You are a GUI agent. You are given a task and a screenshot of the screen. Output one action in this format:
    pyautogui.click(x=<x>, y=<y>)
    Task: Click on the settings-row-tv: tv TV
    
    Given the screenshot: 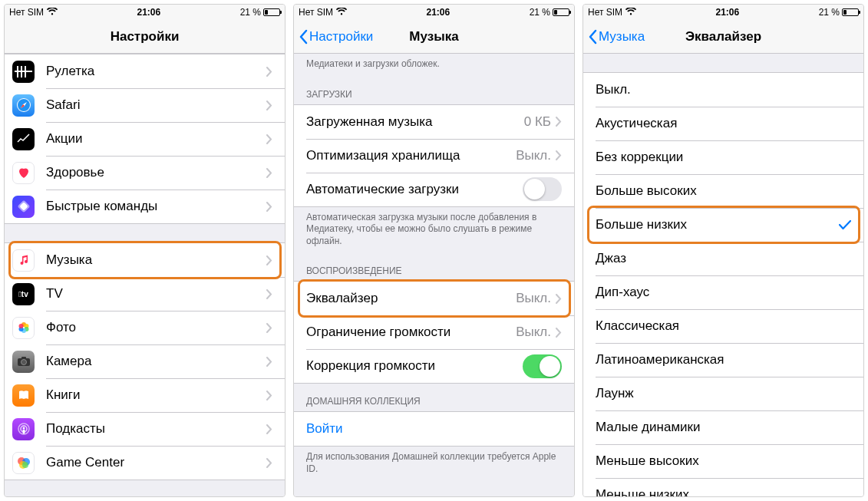 What is the action you would take?
    pyautogui.click(x=144, y=294)
    